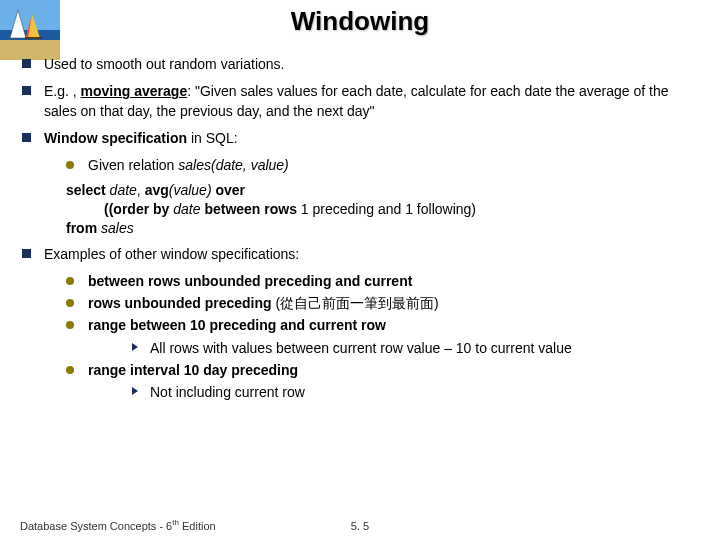 The image size is (720, 540). I want to click on text: 1 preceding and 1 following), so click(386, 209).